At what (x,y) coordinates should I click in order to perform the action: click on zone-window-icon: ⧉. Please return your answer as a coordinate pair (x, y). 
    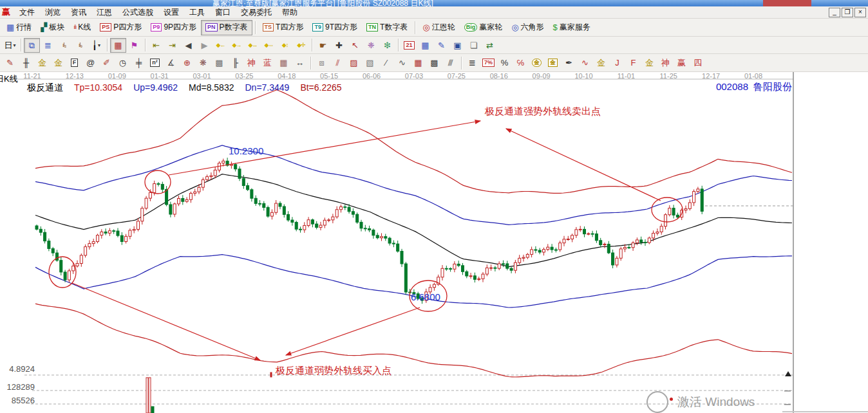
    Looking at the image, I should click on (32, 45).